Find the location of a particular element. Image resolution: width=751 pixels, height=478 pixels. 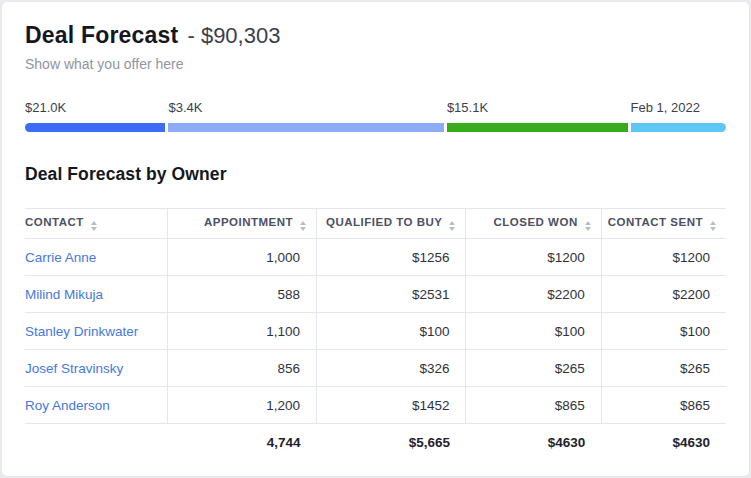

table-cell: 588 is located at coordinates (242, 294).